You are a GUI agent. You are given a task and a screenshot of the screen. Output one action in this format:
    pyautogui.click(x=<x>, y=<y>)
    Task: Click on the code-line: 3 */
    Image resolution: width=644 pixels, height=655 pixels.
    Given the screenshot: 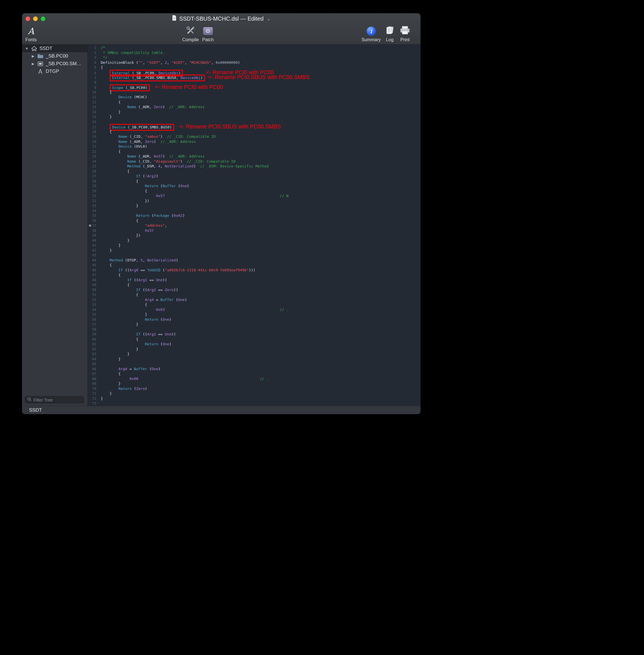 What is the action you would take?
    pyautogui.click(x=254, y=58)
    